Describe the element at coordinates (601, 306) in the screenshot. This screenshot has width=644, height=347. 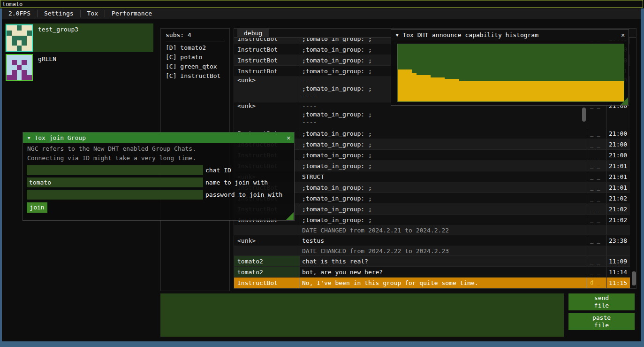
I see `button-label-line: file` at that location.